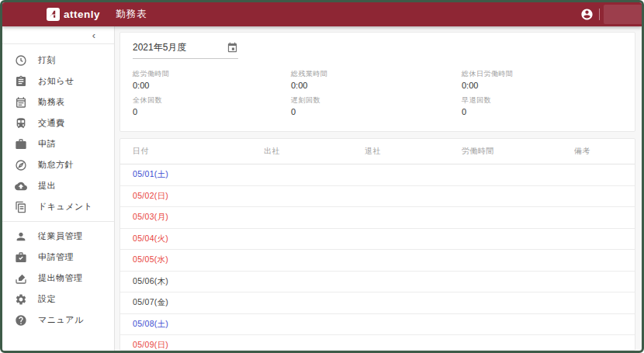 This screenshot has width=644, height=353. I want to click on month-picker-field: 2021年5月度, so click(185, 50).